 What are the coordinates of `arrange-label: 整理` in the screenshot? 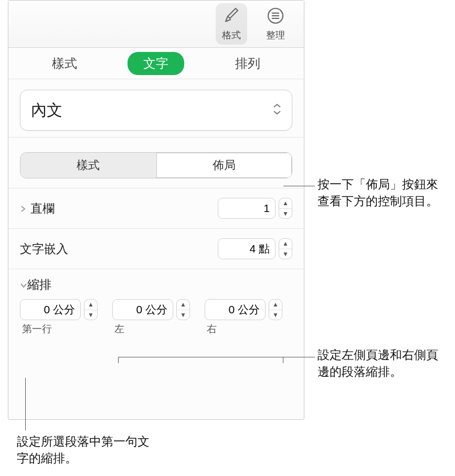 It's located at (276, 35).